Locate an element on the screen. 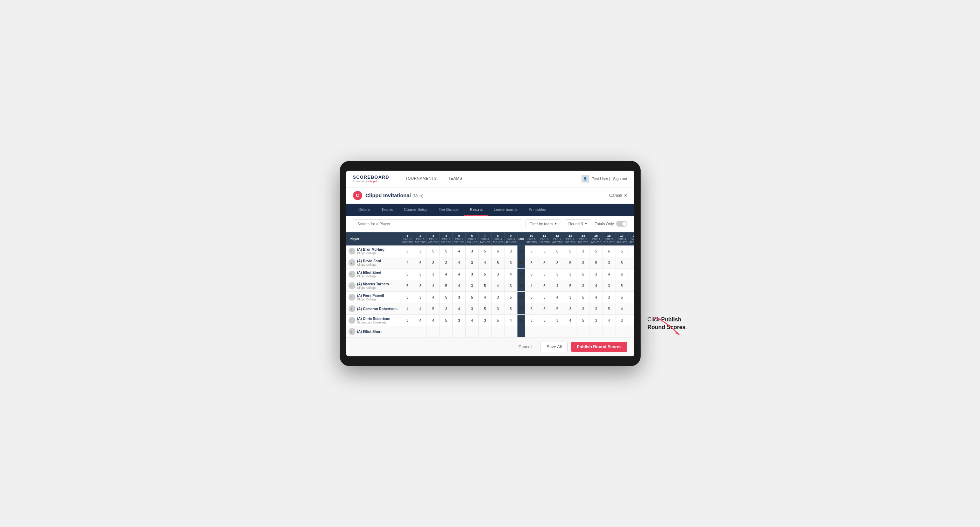  score-h3 is located at coordinates (433, 332).